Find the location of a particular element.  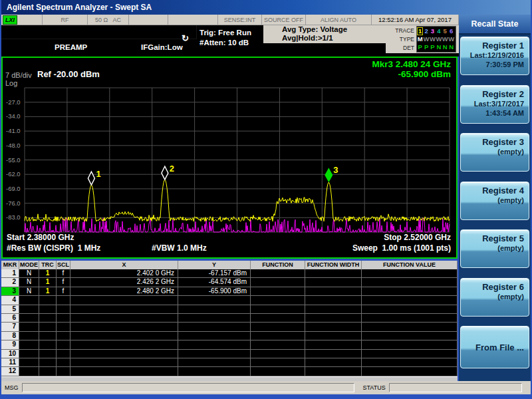

marker-table-row-8: 8 is located at coordinates (229, 336).